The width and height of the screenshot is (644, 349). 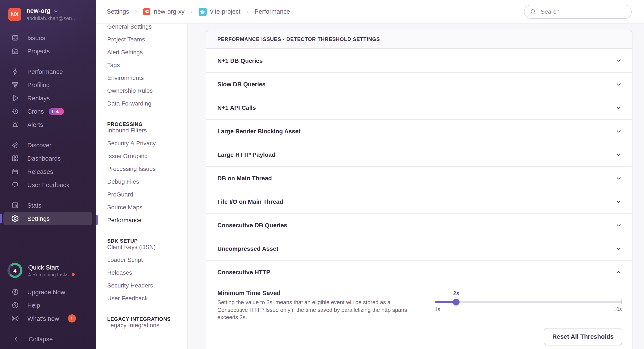 What do you see at coordinates (272, 12) in the screenshot?
I see `breadcrumb-page: Performance` at bounding box center [272, 12].